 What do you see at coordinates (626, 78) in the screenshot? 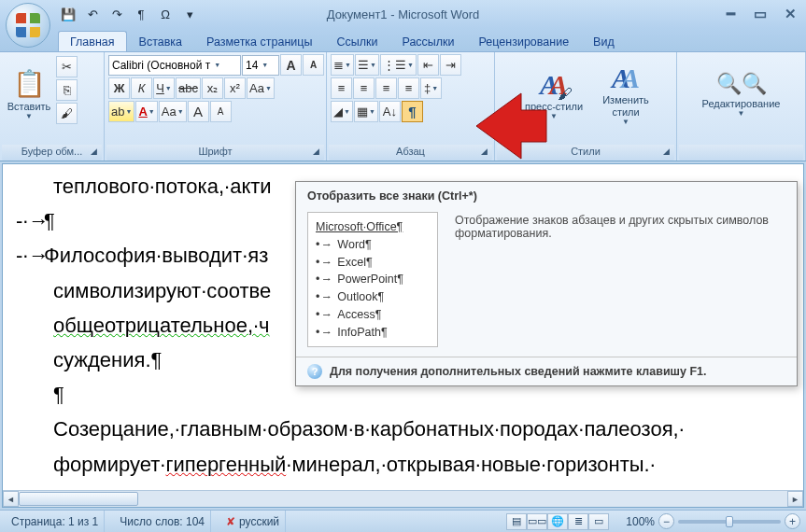
I see `change-styles-icon: AA` at bounding box center [626, 78].